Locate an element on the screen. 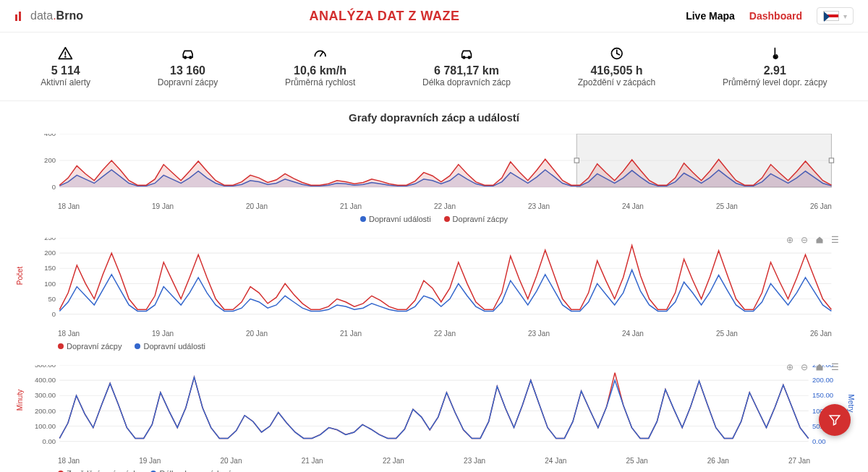 The width and height of the screenshot is (868, 472). stat-value: 13 160 is located at coordinates (188, 71).